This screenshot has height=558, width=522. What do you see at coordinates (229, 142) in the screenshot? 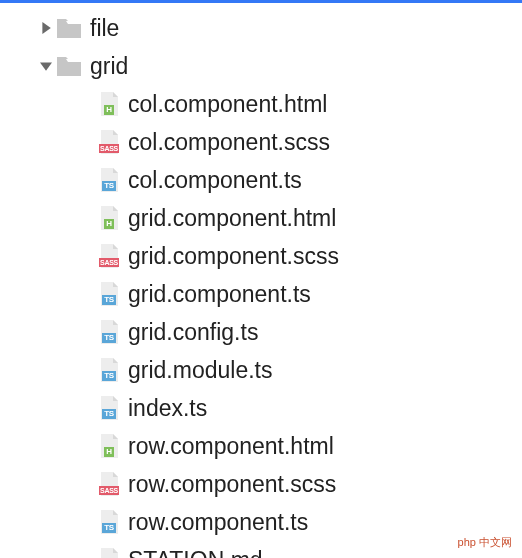
I see `file-label: col.component.scss` at bounding box center [229, 142].